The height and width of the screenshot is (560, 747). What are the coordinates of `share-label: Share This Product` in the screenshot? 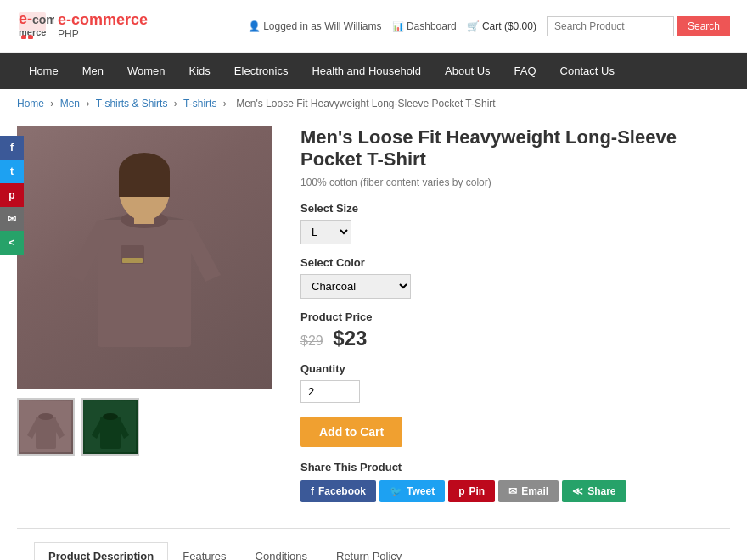 It's located at (515, 467).